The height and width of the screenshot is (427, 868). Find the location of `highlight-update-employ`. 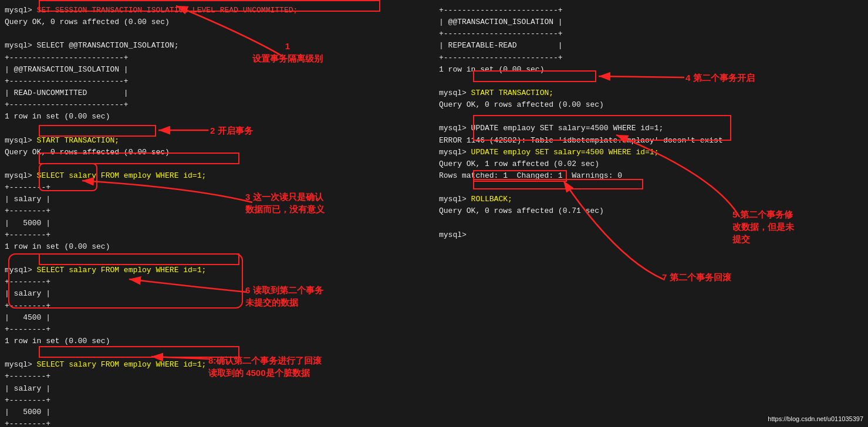

highlight-update-employ is located at coordinates (602, 128).